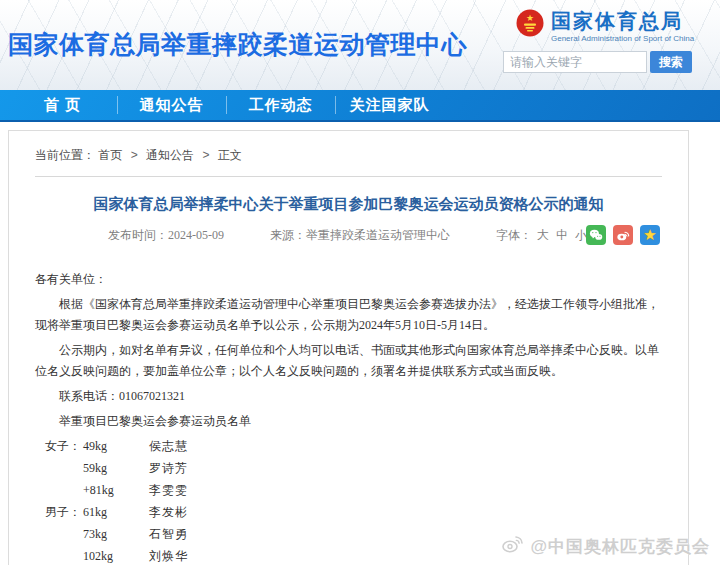 The width and height of the screenshot is (720, 565). I want to click on wechat-share-icon, so click(596, 235).